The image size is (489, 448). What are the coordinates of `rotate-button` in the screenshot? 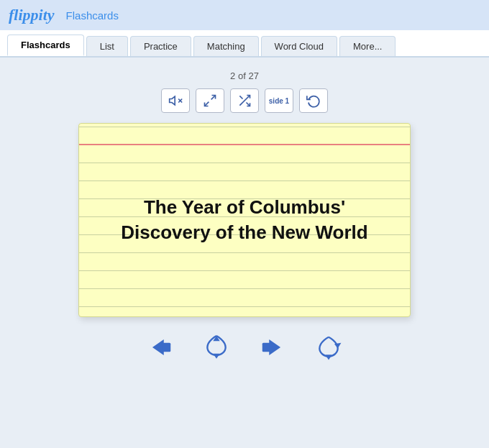 It's located at (314, 101).